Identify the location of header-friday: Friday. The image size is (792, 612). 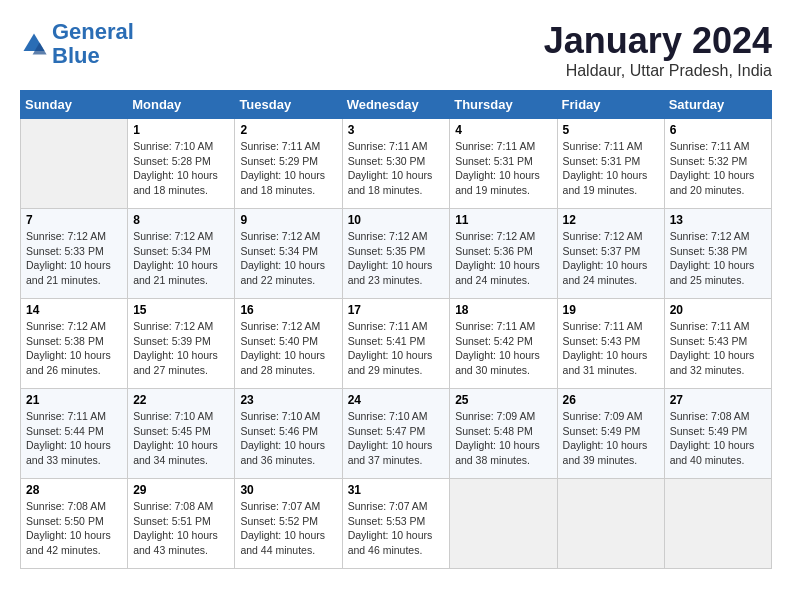
(610, 105).